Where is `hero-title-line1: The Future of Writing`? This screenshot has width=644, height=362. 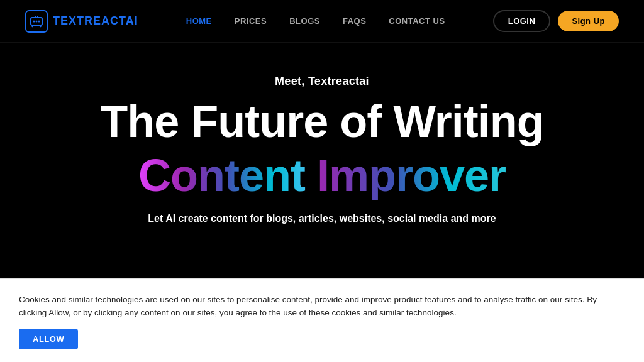 hero-title-line1: The Future of Writing is located at coordinates (322, 122).